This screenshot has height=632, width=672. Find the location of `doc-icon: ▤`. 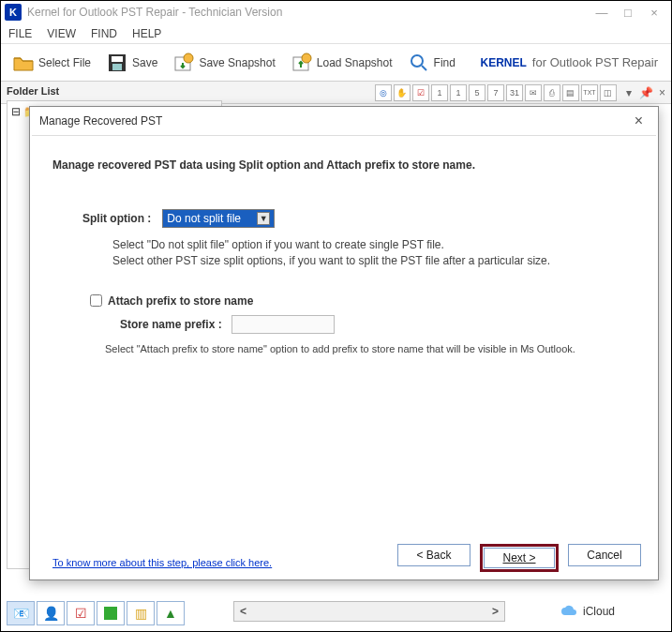

doc-icon: ▤ is located at coordinates (571, 93).